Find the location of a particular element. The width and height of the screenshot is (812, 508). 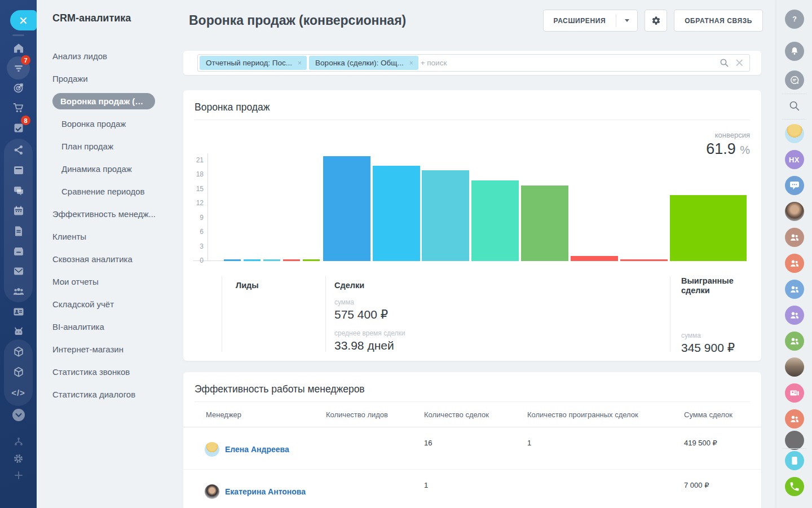

avatar-partial is located at coordinates (795, 440).